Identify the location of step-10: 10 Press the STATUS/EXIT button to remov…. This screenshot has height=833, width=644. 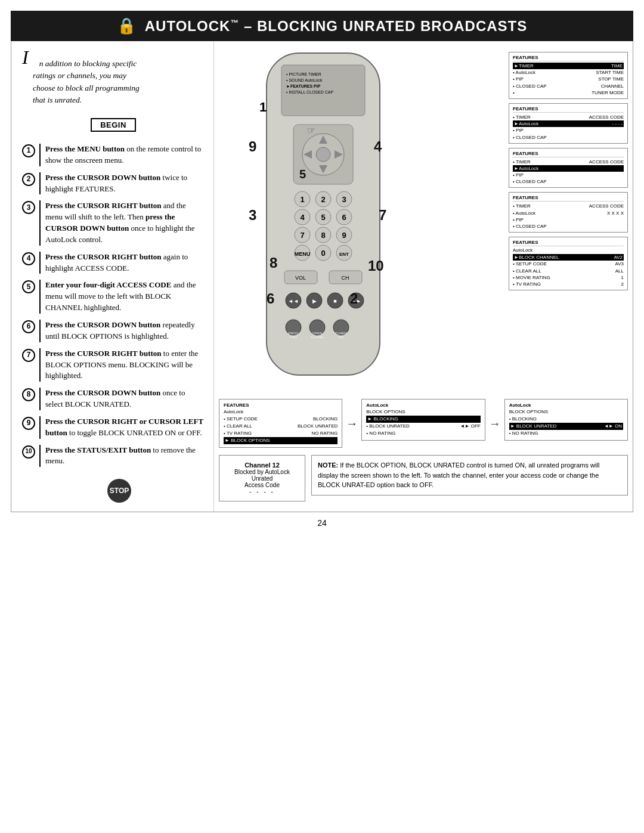
(113, 456).